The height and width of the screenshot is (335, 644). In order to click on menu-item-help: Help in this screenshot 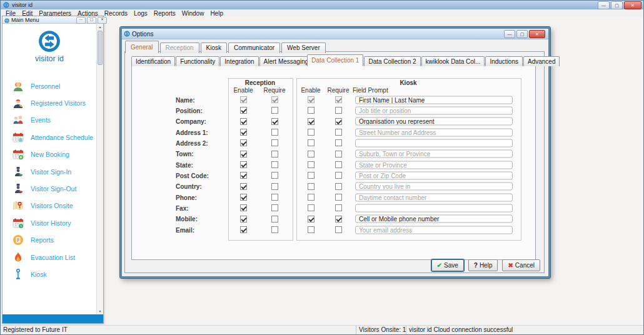, I will do `click(216, 14)`.